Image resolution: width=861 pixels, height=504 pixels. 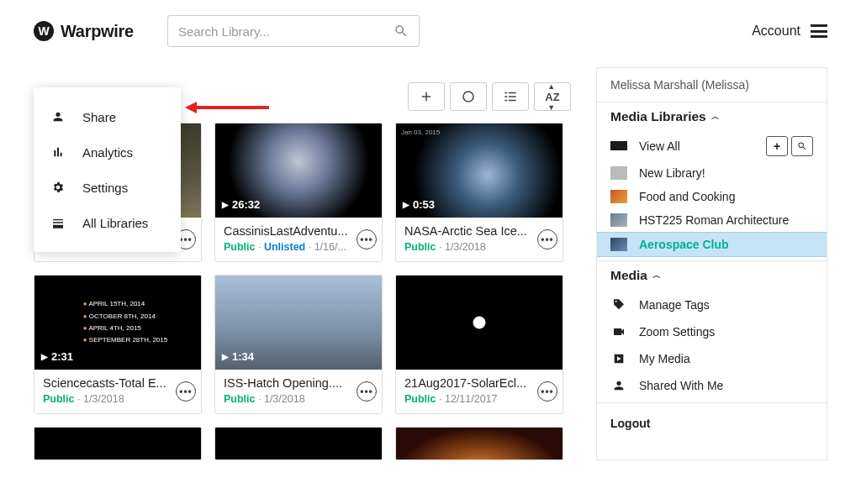 I want to click on sidebar-view-all: View All +, so click(x=711, y=146).